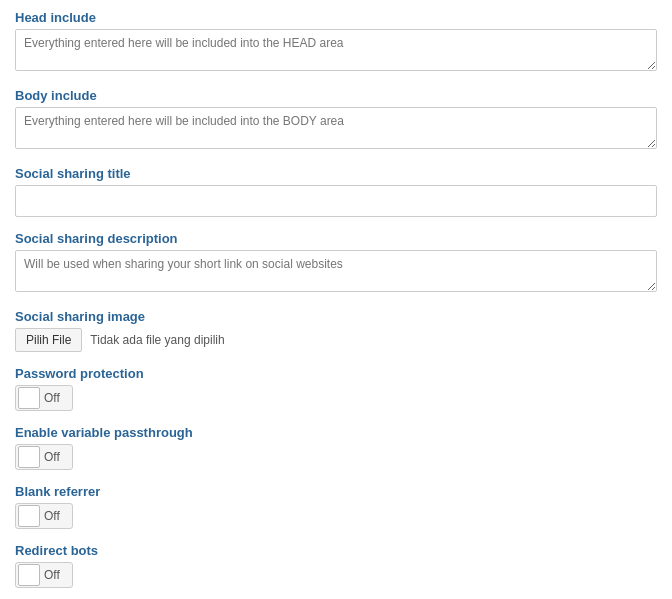 This screenshot has width=672, height=599. Describe the element at coordinates (44, 398) in the screenshot. I see `password-protection-toggle: Off` at that location.